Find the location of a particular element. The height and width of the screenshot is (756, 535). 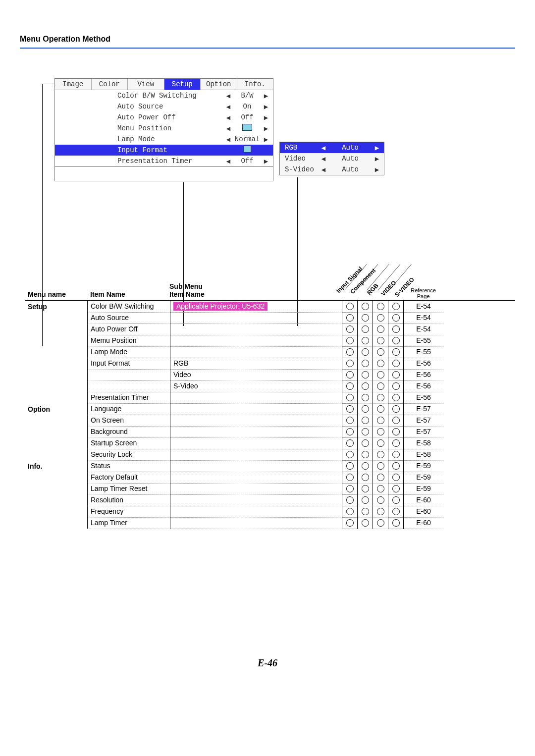

table-row: On ScreenE-57 is located at coordinates (270, 420).